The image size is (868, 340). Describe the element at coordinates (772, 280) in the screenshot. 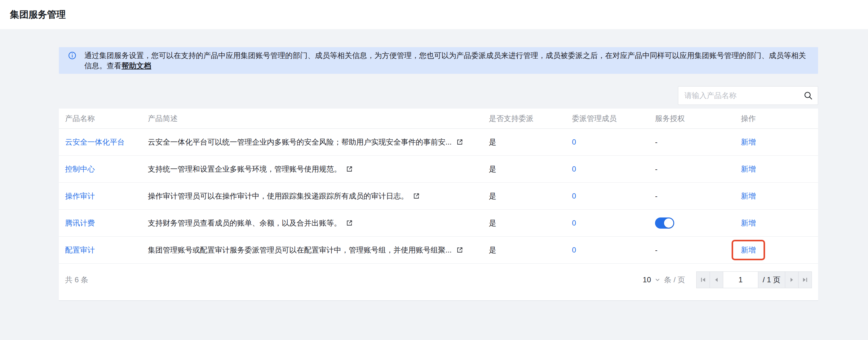

I see `page-total-label: / 1 页` at that location.